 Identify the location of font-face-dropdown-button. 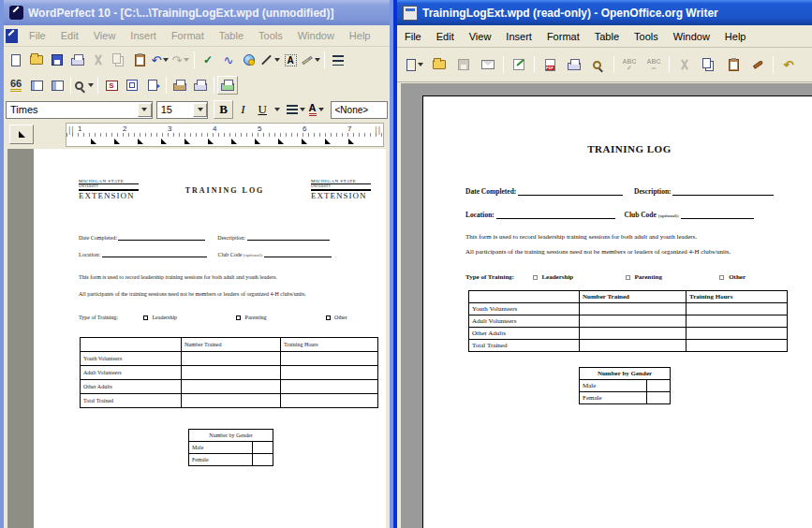
(144, 110).